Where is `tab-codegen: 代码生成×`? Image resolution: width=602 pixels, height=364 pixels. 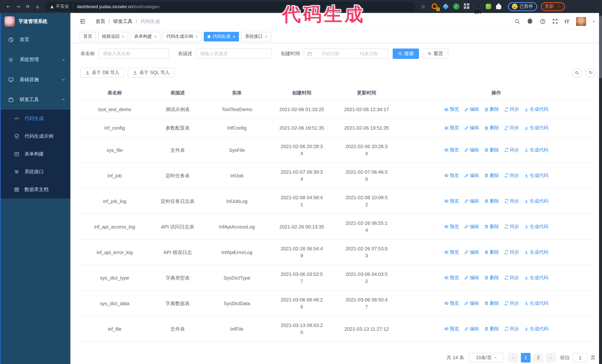
tab-codegen: 代码生成× is located at coordinates (221, 37).